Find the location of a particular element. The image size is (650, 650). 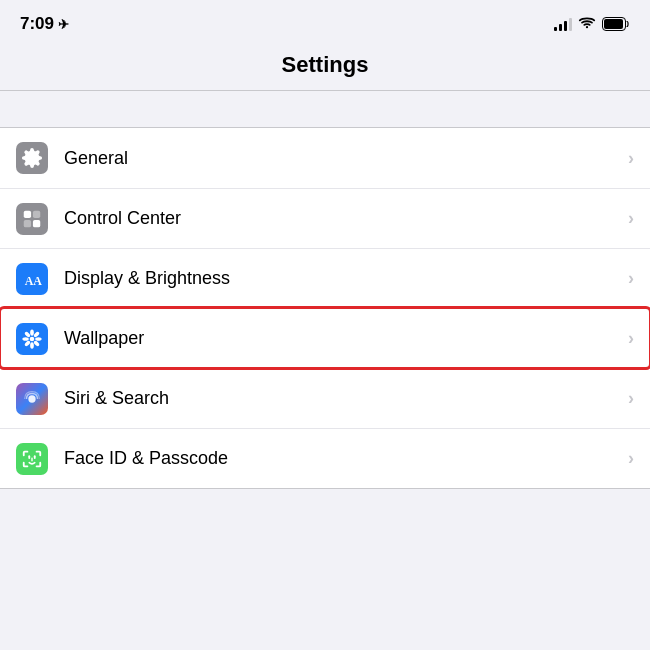

wallpaper-icon-bg is located at coordinates (32, 339).